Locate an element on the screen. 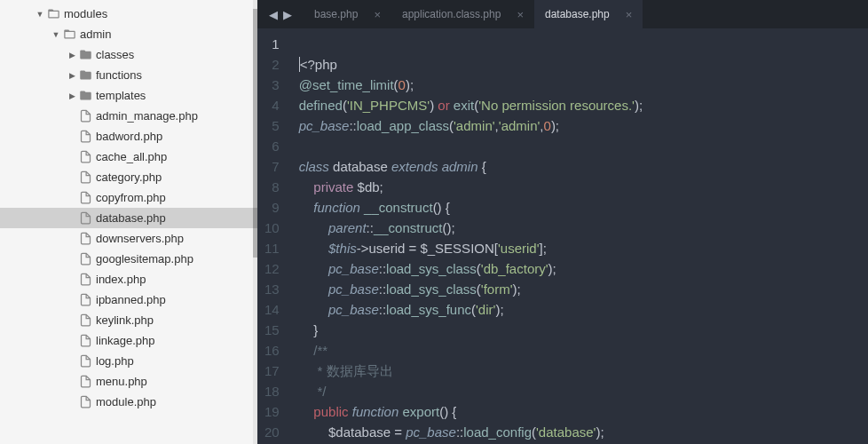 Image resolution: width=868 pixels, height=444 pixels. folder-functions: functions is located at coordinates (129, 75).